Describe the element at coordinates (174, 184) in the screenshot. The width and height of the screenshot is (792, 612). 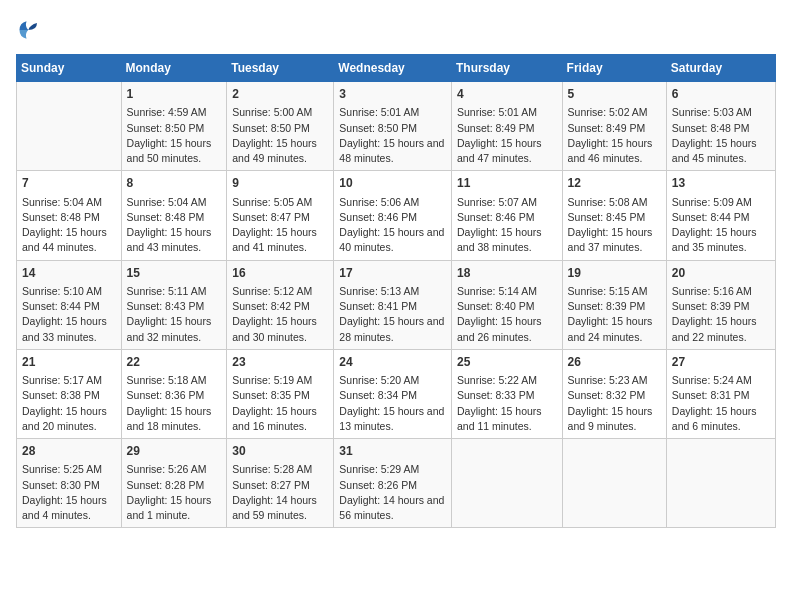
I see `day-number: 8` at that location.